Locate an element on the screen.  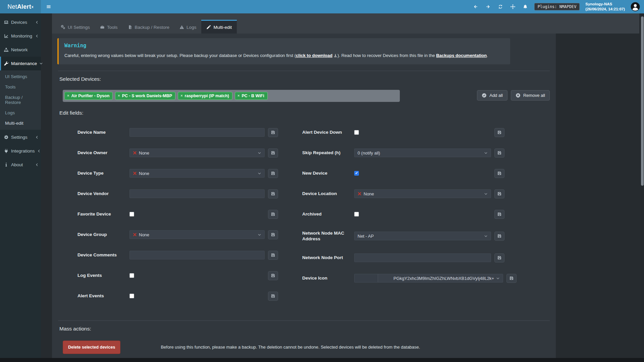
sidebar-subitem-logs: Logs is located at coordinates (20, 113).